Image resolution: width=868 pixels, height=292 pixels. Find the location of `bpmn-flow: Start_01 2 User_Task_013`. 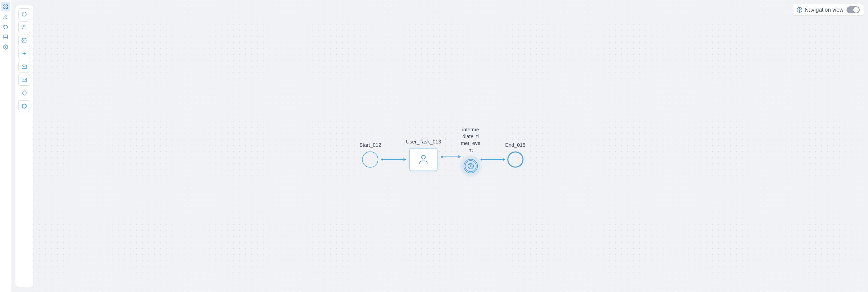

bpmn-flow: Start_01 2 User_Task_013 is located at coordinates (442, 151).